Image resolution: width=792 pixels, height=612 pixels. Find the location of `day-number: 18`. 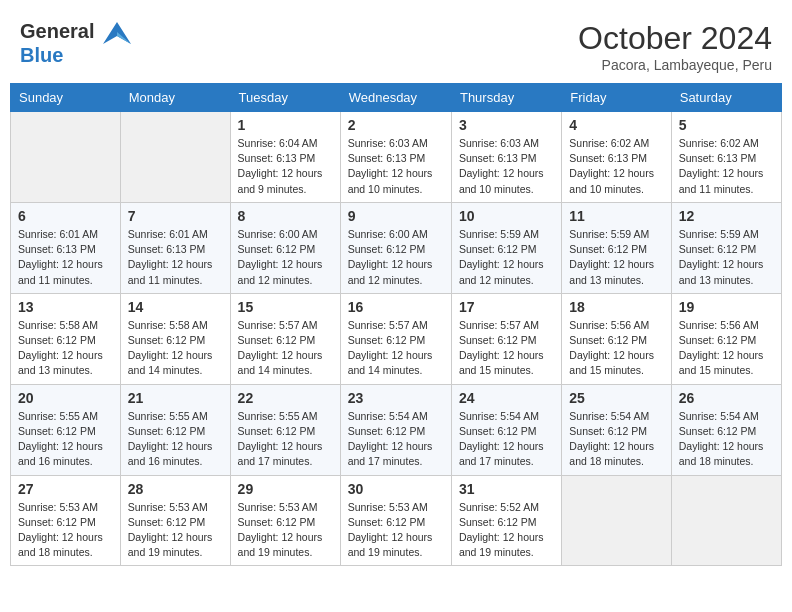

day-number: 18 is located at coordinates (616, 307).